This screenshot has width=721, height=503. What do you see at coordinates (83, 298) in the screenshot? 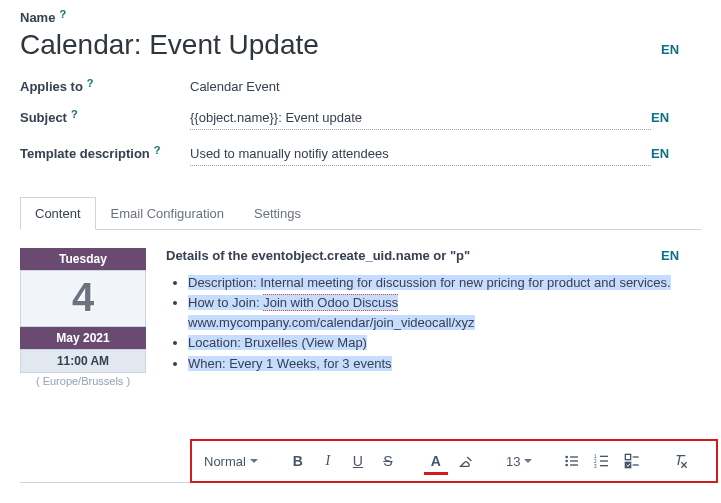
I see `calendar-day: 4` at bounding box center [83, 298].